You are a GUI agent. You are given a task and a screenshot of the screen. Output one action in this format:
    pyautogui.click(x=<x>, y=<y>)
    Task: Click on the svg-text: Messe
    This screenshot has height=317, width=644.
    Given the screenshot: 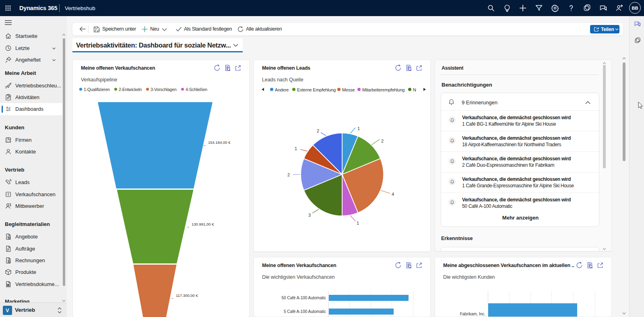 What is the action you would take?
    pyautogui.click(x=349, y=90)
    